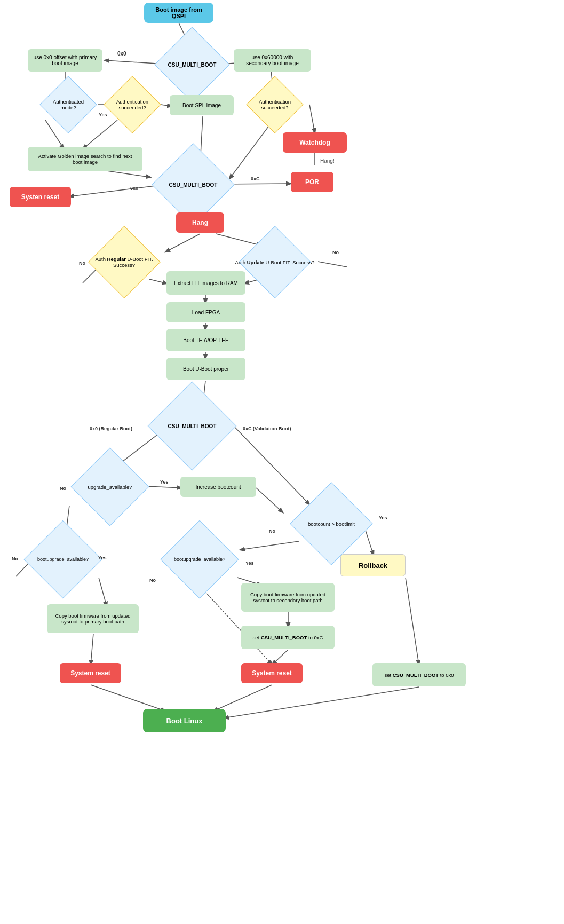  Describe the element at coordinates (419, 675) in the screenshot. I see `set-csu-0x0-node: set CSU_MULTI_BOOT to 0x0` at that location.